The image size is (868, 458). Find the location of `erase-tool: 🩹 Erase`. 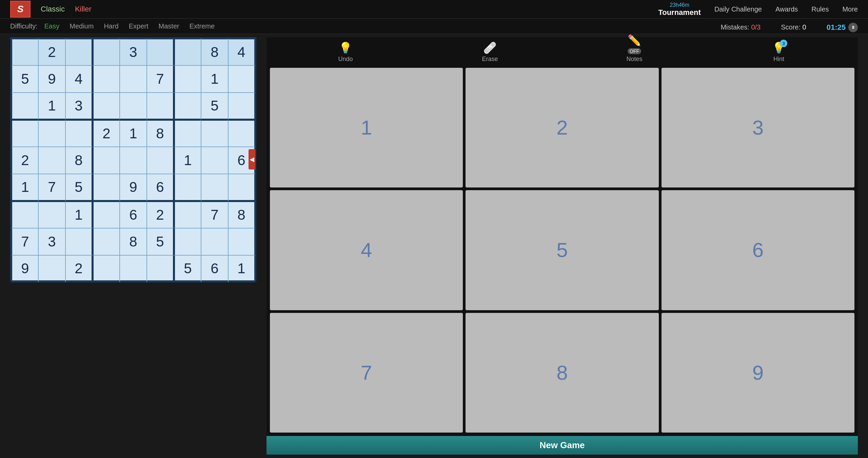

erase-tool: 🩹 Erase is located at coordinates (490, 52).